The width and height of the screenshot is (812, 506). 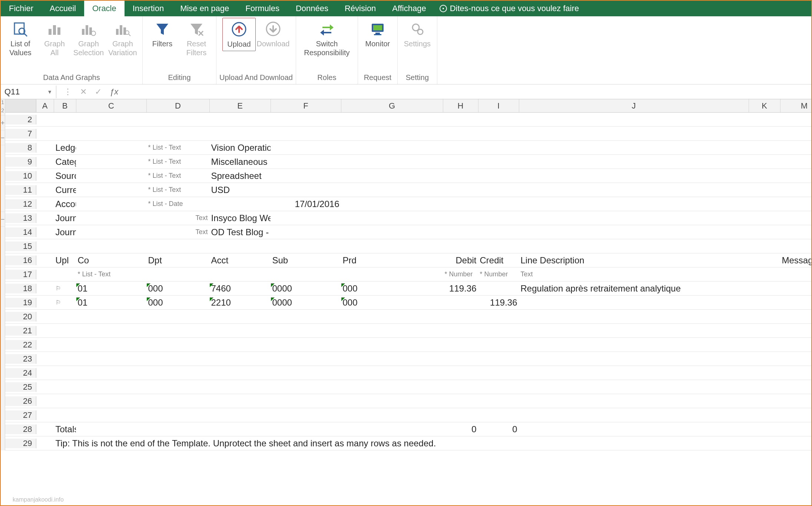 What do you see at coordinates (408, 246) in the screenshot?
I see `table-row: 15` at bounding box center [408, 246].